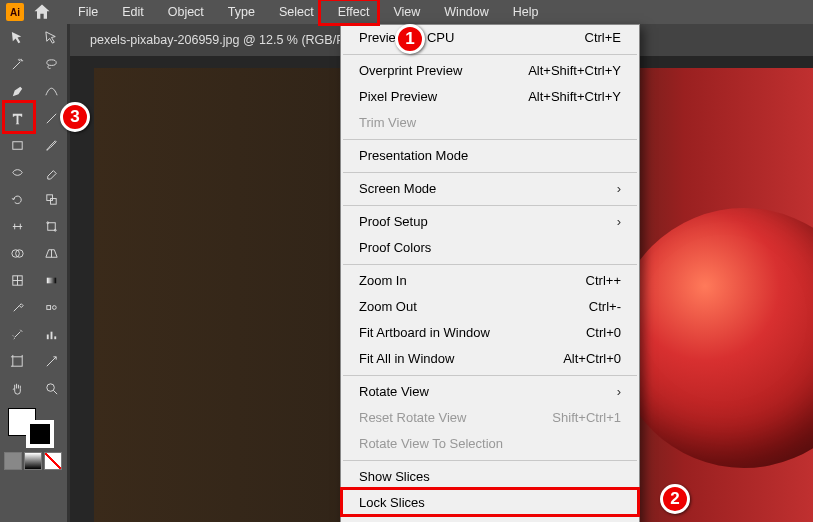 This screenshot has width=813, height=522. What do you see at coordinates (394, 477) in the screenshot?
I see `menu-item-label: Show Slices` at bounding box center [394, 477].